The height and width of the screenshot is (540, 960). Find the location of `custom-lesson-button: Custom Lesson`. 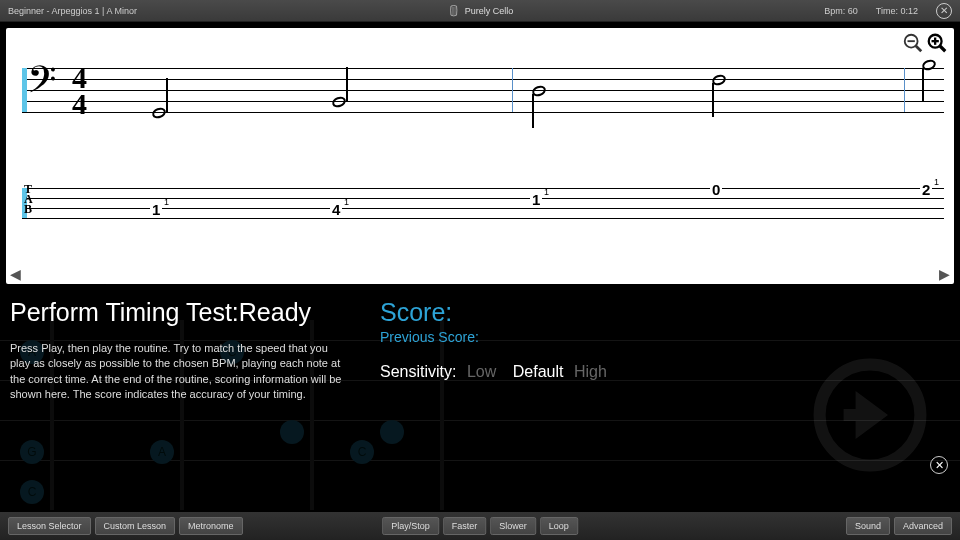

custom-lesson-button: Custom Lesson is located at coordinates (136, 526).